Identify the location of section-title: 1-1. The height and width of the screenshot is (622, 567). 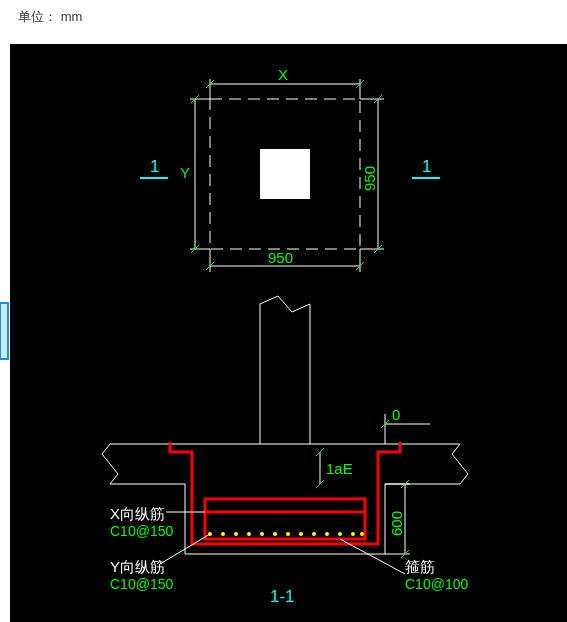
(282, 596).